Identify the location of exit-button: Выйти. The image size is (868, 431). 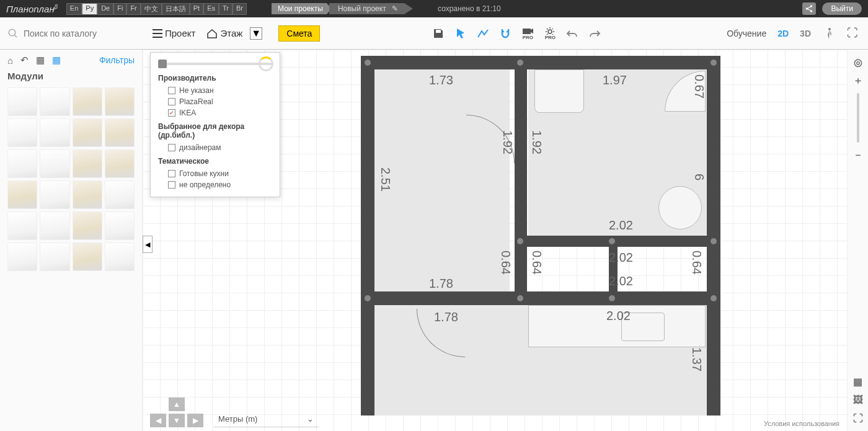
(842, 9).